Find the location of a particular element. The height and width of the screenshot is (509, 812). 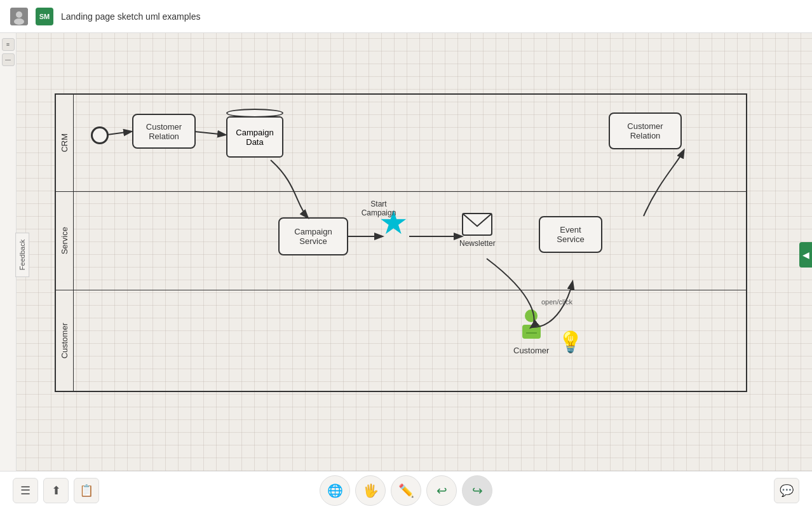

layers-button: ☰ is located at coordinates (25, 491).